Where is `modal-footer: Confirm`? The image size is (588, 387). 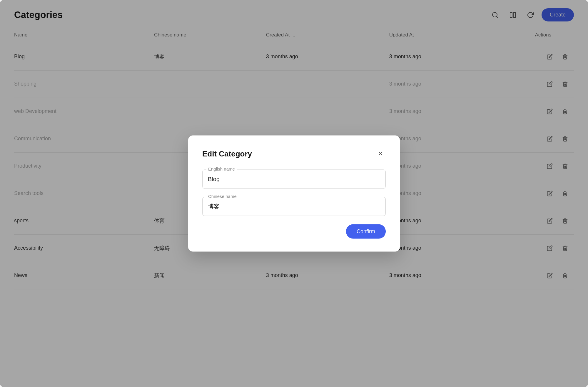 modal-footer: Confirm is located at coordinates (294, 232).